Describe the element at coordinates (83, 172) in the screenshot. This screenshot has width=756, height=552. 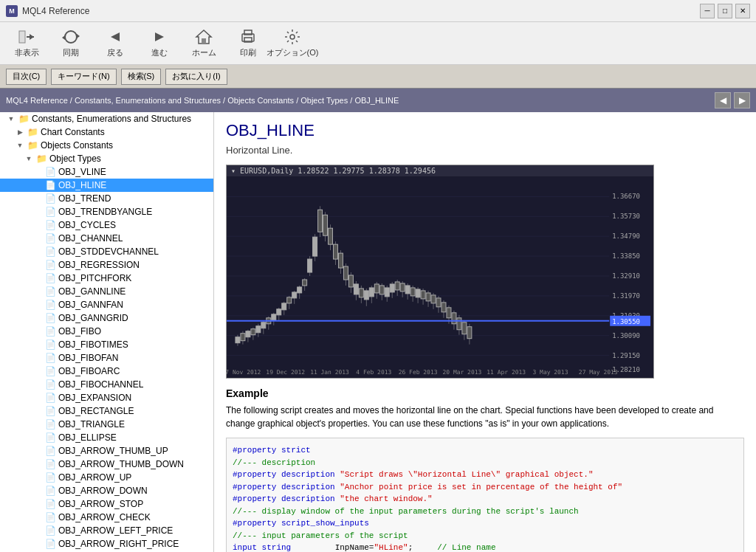
I see `sidebar-item-label: OBJ_VLINE` at that location.